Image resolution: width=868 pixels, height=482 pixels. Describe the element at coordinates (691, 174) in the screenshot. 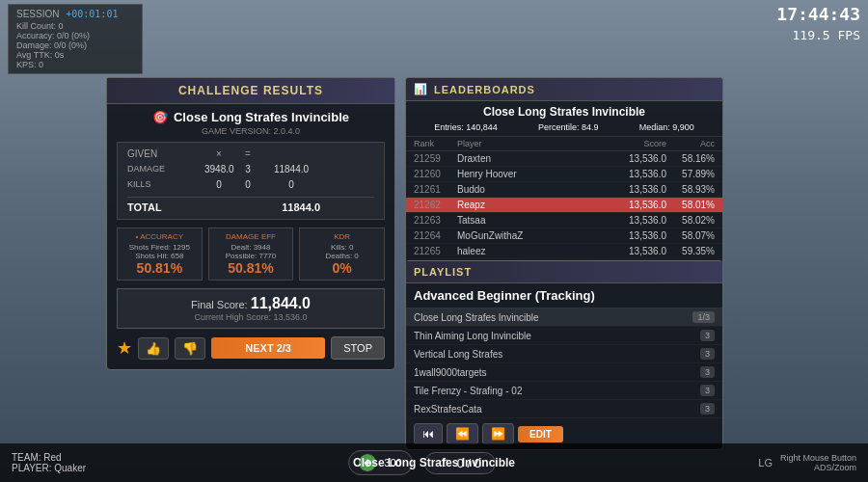

I see `lb-acc: 57.89%` at that location.